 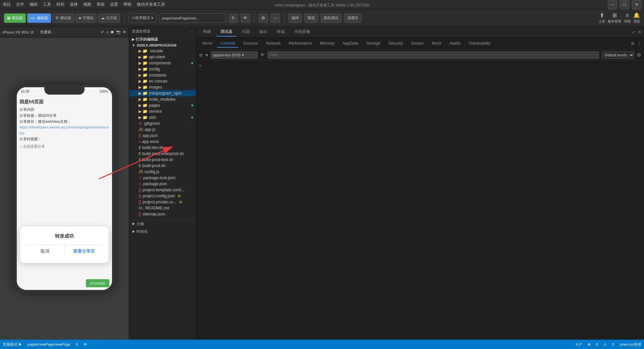 I want to click on editor-btn: </> 编辑器, so click(x=39, y=18).